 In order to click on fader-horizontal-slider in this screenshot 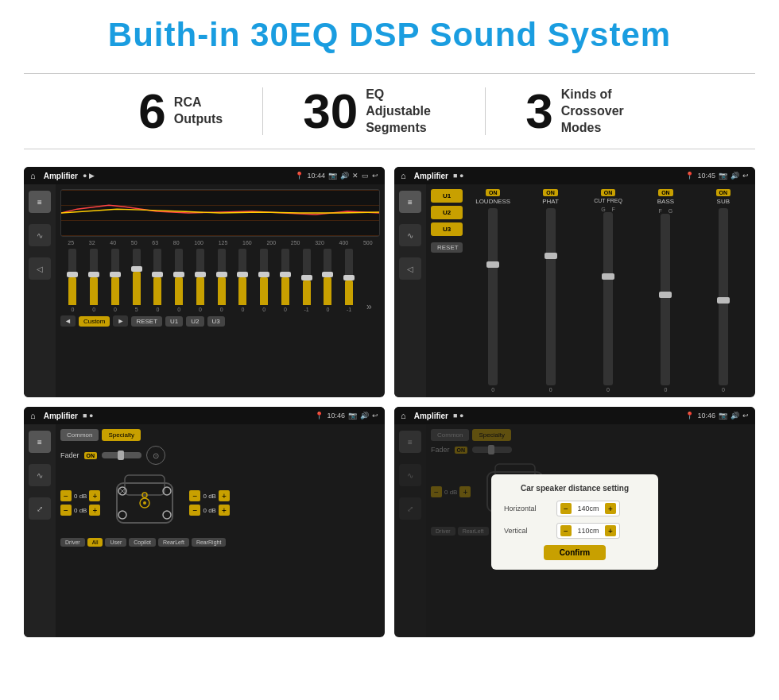, I will do `click(122, 455)`.